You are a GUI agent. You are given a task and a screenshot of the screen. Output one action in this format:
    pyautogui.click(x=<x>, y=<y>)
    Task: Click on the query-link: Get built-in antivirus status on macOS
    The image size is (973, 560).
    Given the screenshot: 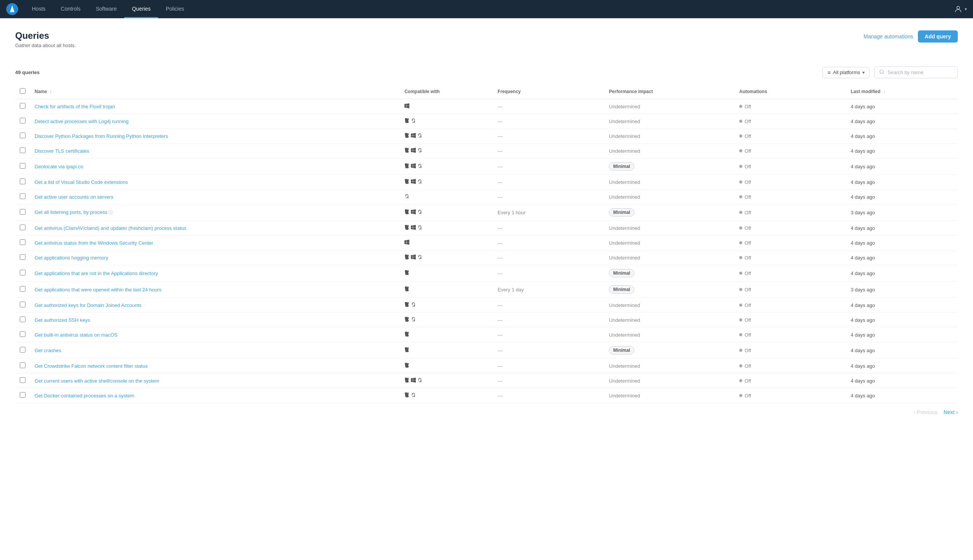 What is the action you would take?
    pyautogui.click(x=76, y=335)
    